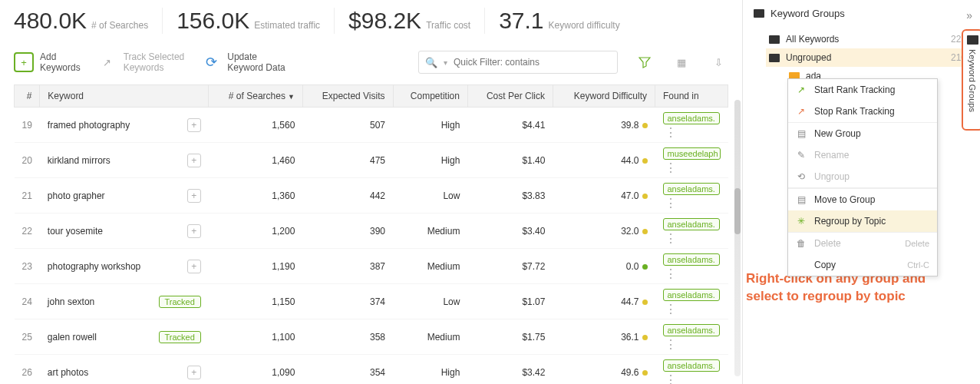 Image resolution: width=980 pixels, height=384 pixels. Describe the element at coordinates (969, 15) in the screenshot. I see `collapse-sidebar-button: »` at that location.